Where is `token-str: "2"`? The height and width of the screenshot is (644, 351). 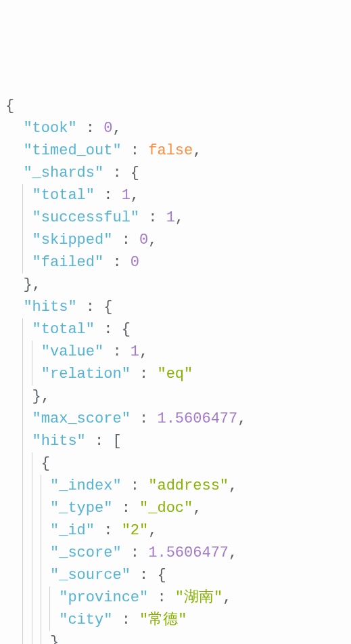 token-str: "2" is located at coordinates (135, 531).